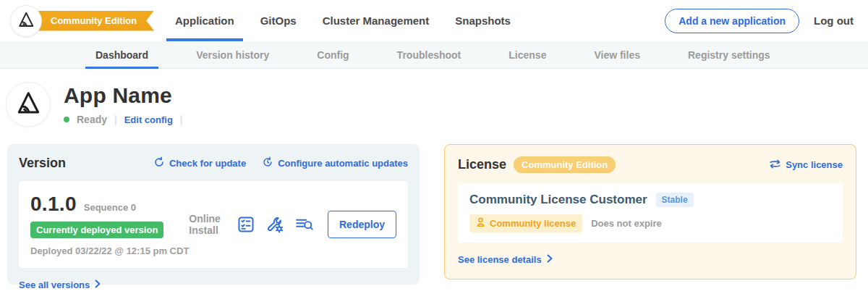 The image size is (868, 307). Describe the element at coordinates (213, 224) in the screenshot. I see `current-version-panel: 0.1.0 Sequence 0 Currently deployed vers…` at that location.